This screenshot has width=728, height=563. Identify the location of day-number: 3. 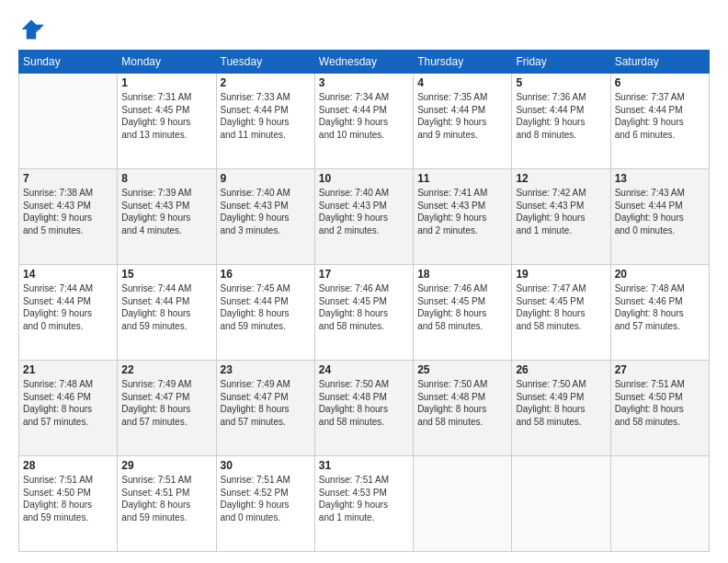
(364, 83).